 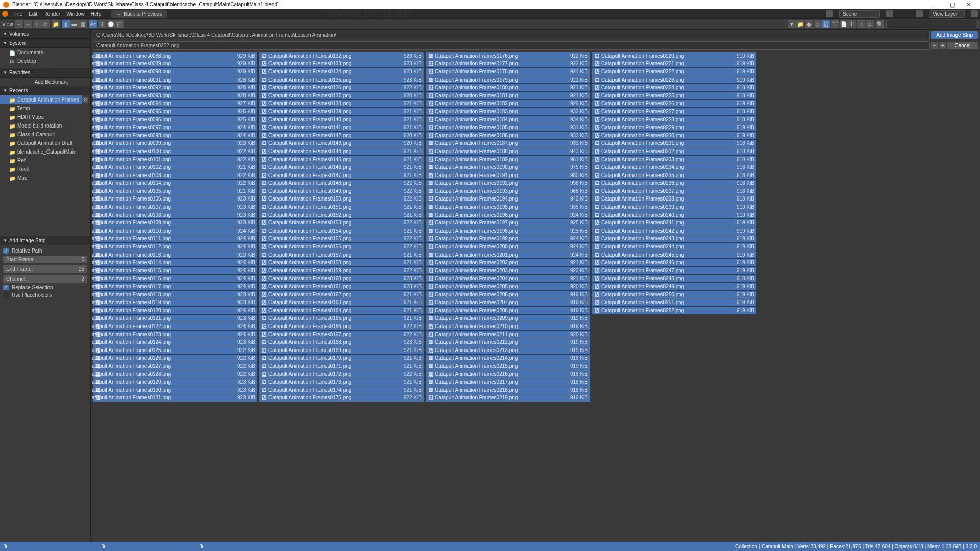 What do you see at coordinates (508, 374) in the screenshot?
I see `file-item: 🖼Catapult Animation Frames0216.png918 Ki…` at bounding box center [508, 374].